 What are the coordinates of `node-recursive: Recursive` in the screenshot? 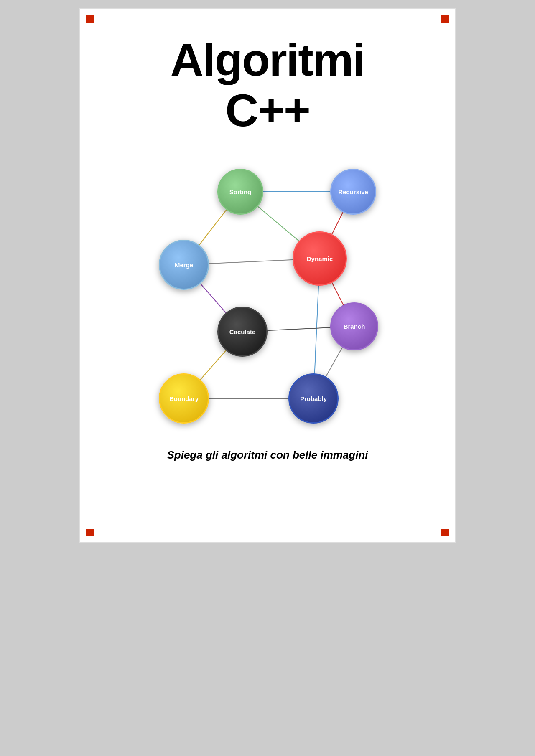 It's located at (353, 192).